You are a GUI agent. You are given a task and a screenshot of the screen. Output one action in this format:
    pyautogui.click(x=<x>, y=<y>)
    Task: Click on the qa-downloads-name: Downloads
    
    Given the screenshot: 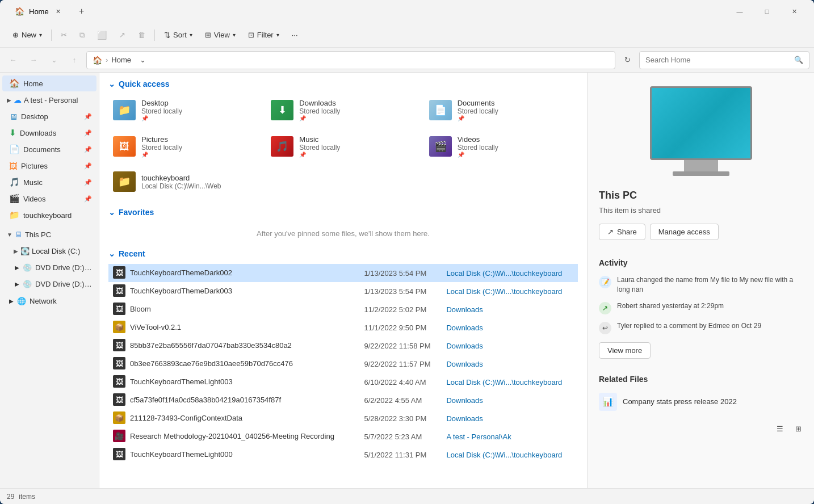 What is the action you would take?
    pyautogui.click(x=320, y=103)
    